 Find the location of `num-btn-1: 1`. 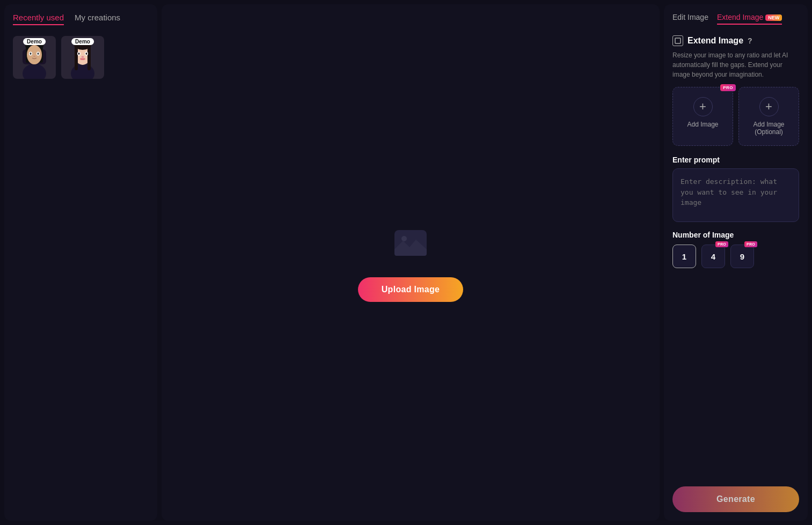

num-btn-1: 1 is located at coordinates (684, 256).